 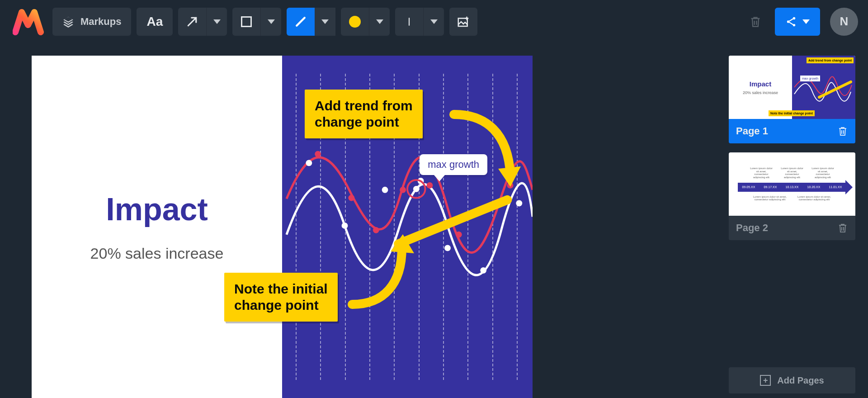 What do you see at coordinates (792, 187) in the screenshot?
I see `timeline-date: 10.13.XX` at bounding box center [792, 187].